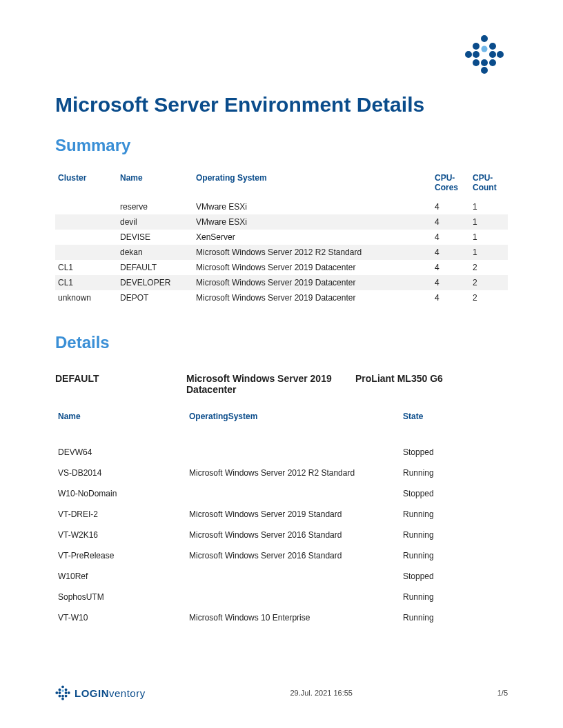 The width and height of the screenshot is (563, 728). Describe the element at coordinates (451, 184) in the screenshot. I see `col-header-cpu-cores: CPU-Cores` at that location.